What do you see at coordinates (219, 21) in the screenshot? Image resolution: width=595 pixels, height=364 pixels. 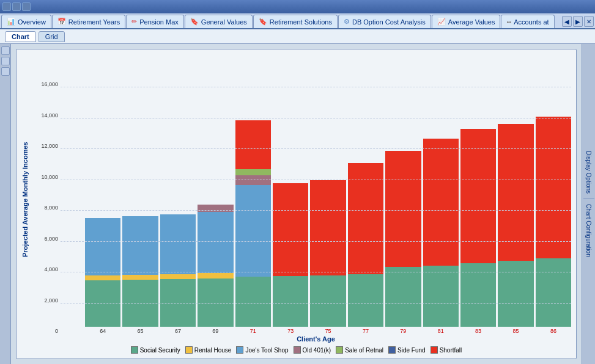 I see `tab-general-values: 🔖 General Values` at bounding box center [219, 21].